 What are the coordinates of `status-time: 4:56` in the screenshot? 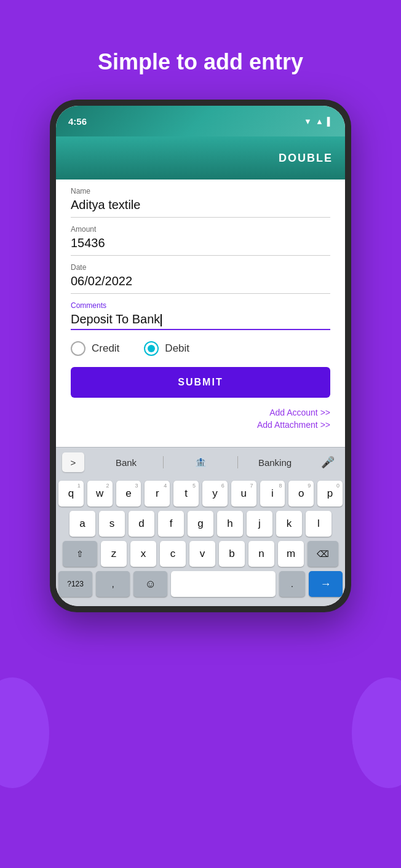 It's located at (77, 122).